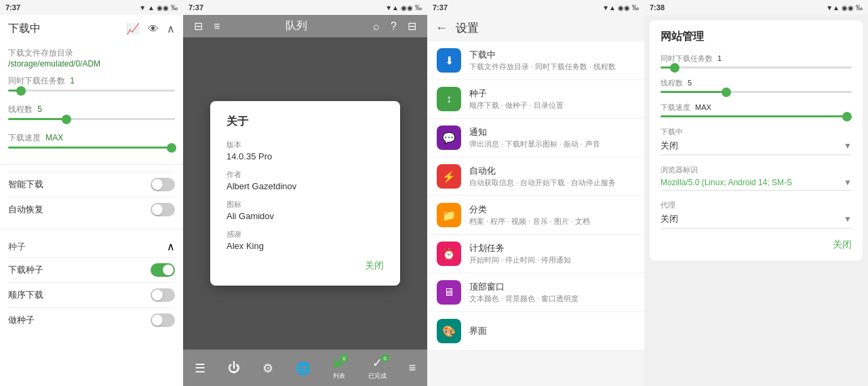 The width and height of the screenshot is (868, 386). Describe the element at coordinates (92, 320) in the screenshot. I see `seed-row: 做种子` at that location.